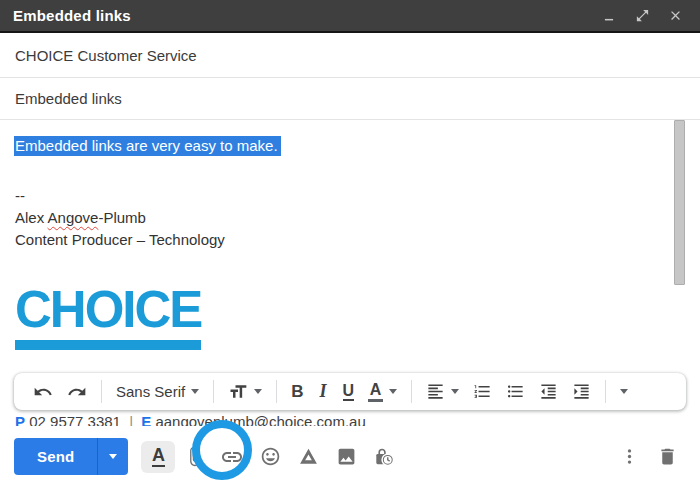  What do you see at coordinates (270, 456) in the screenshot?
I see `emoji-icon` at bounding box center [270, 456].